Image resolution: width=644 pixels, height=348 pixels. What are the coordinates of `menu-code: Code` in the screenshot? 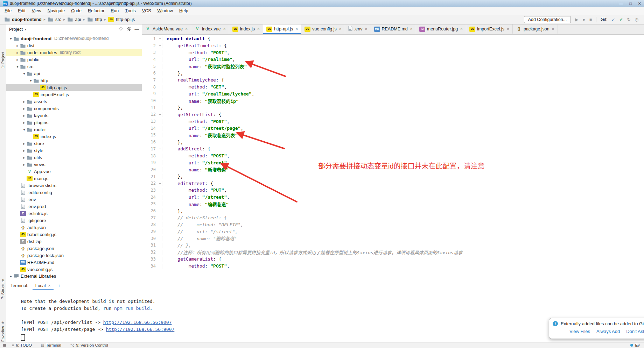 It's located at (76, 11).